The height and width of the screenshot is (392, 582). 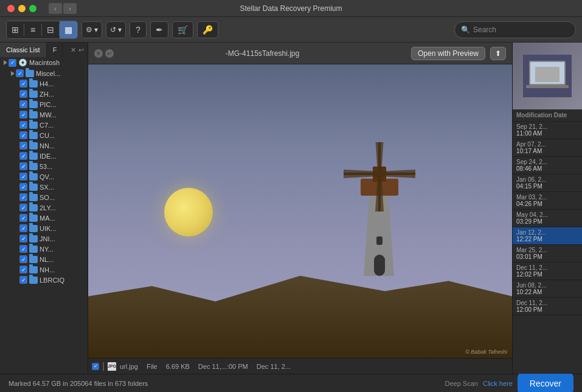 I want to click on maximize-button, so click(x=33, y=9).